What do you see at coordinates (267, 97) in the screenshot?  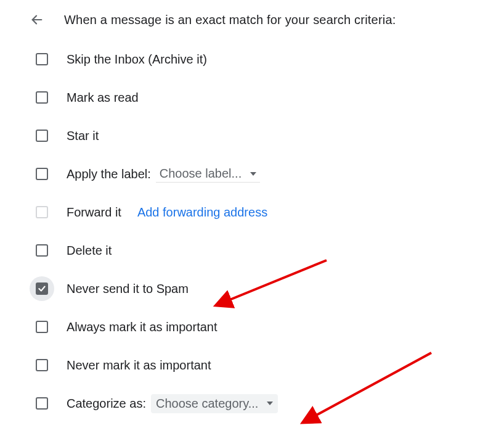 I see `option-mark-read: Mark as read` at bounding box center [267, 97].